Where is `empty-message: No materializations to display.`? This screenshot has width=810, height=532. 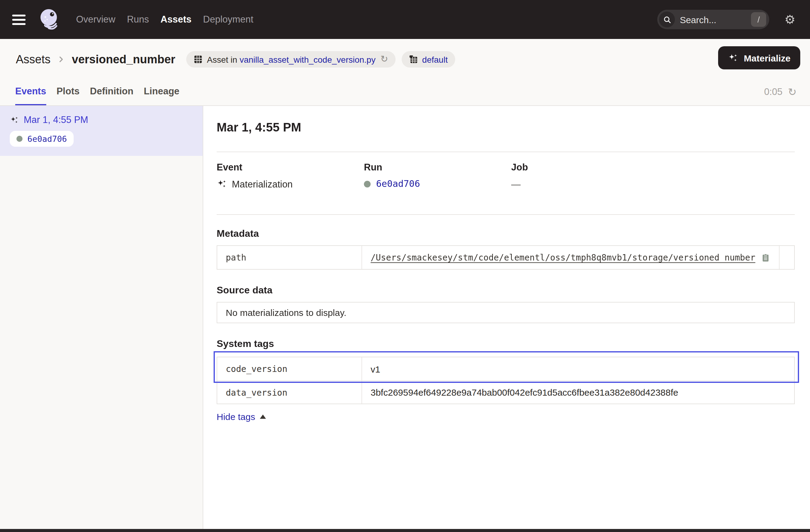
empty-message: No materializations to display. is located at coordinates (286, 312).